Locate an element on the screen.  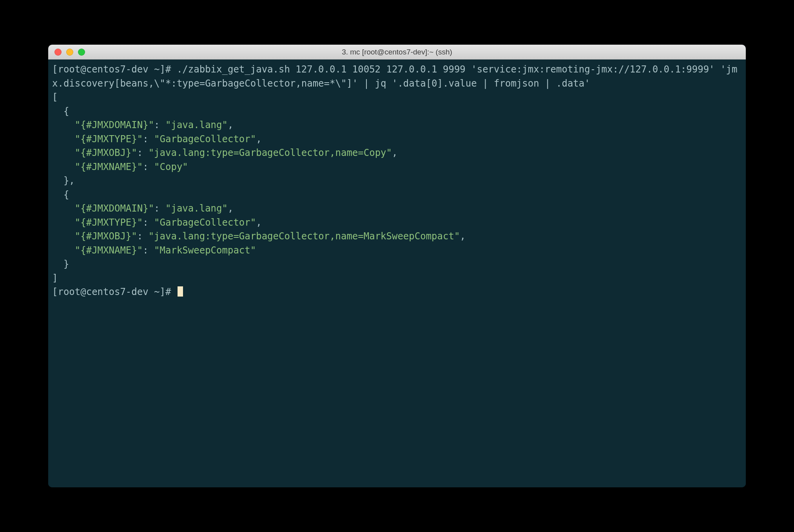
json-line: "{#JMXNAME}": "MarkSweepCompact" is located at coordinates (154, 250).